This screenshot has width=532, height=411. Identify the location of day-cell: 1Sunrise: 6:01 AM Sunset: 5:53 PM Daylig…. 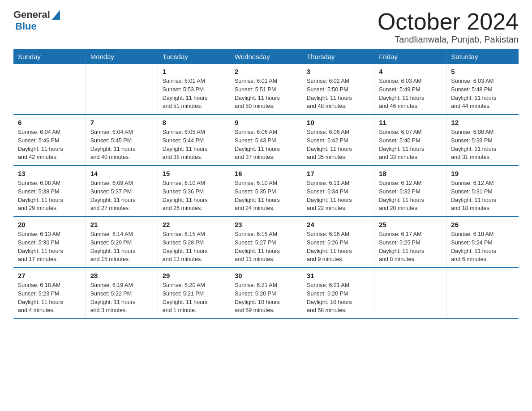
(193, 90).